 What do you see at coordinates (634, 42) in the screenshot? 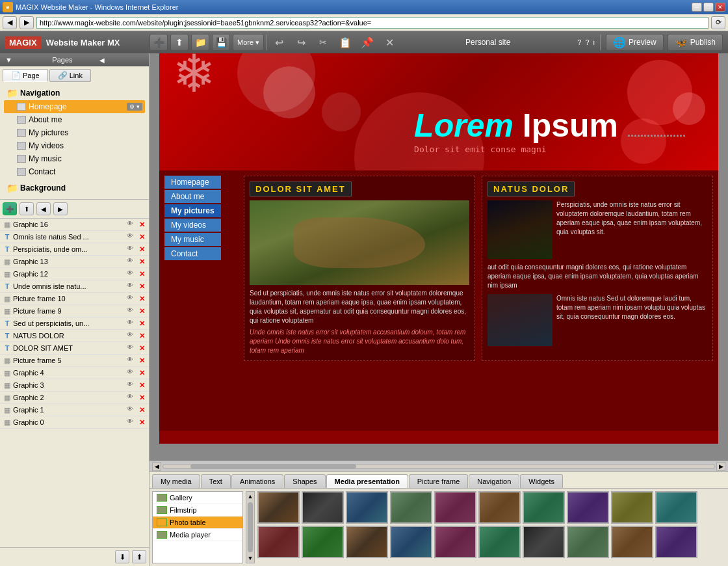
I see `preview-button: 🌐 Preview` at bounding box center [634, 42].